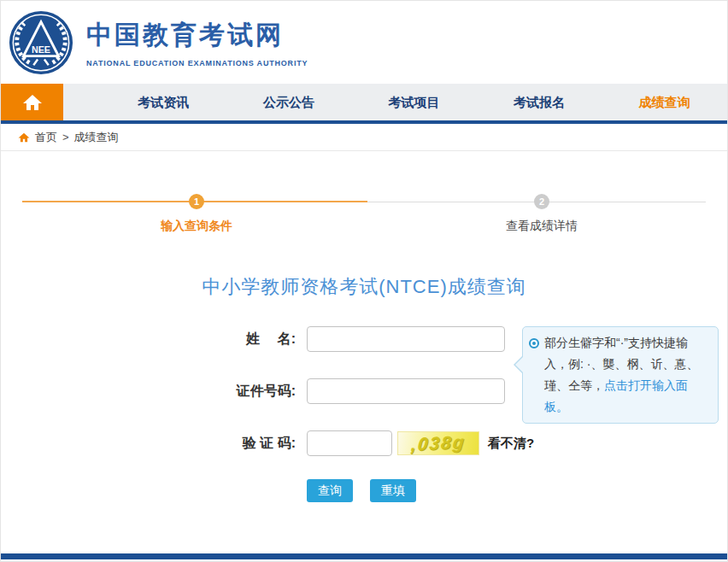 The height and width of the screenshot is (562, 728). What do you see at coordinates (82, 102) in the screenshot?
I see `nav-spacer` at bounding box center [82, 102].